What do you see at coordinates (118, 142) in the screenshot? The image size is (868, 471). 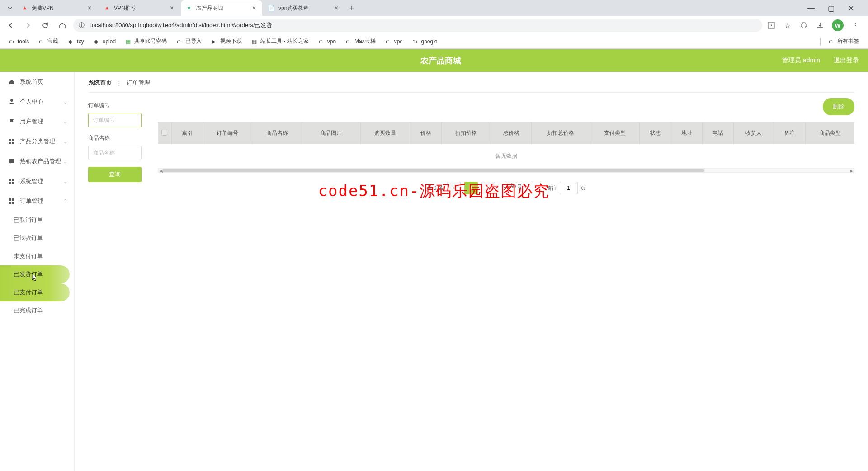 I see `search-panel: 订单编号 商品名称 查询` at bounding box center [118, 142].